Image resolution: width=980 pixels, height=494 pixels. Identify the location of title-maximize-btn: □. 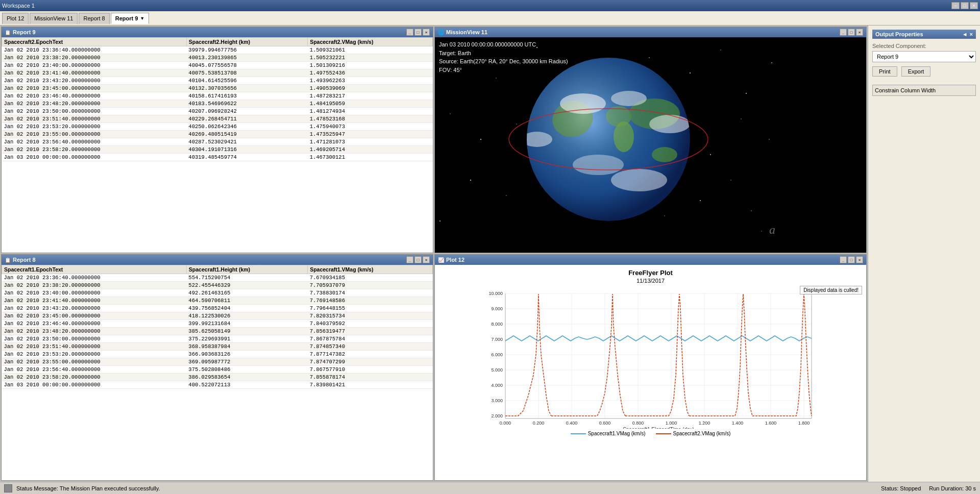
(965, 6).